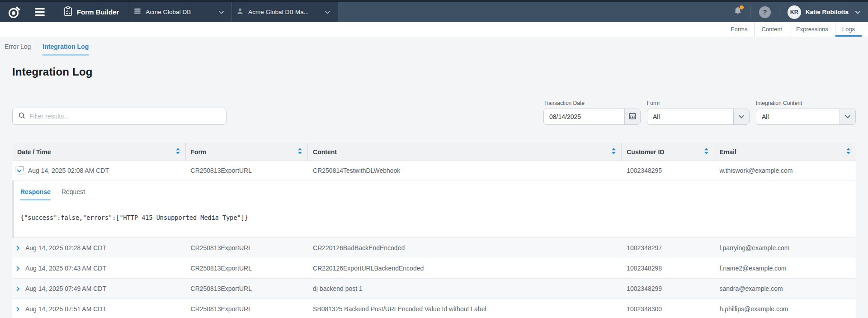 This screenshot has width=868, height=318. Describe the element at coordinates (698, 117) in the screenshot. I see `form-filter-select: All` at that location.